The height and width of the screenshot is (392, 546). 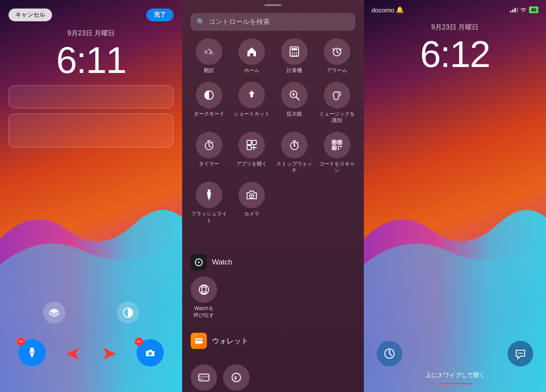 What do you see at coordinates (91, 131) in the screenshot?
I see `left-widget-mid` at bounding box center [91, 131].